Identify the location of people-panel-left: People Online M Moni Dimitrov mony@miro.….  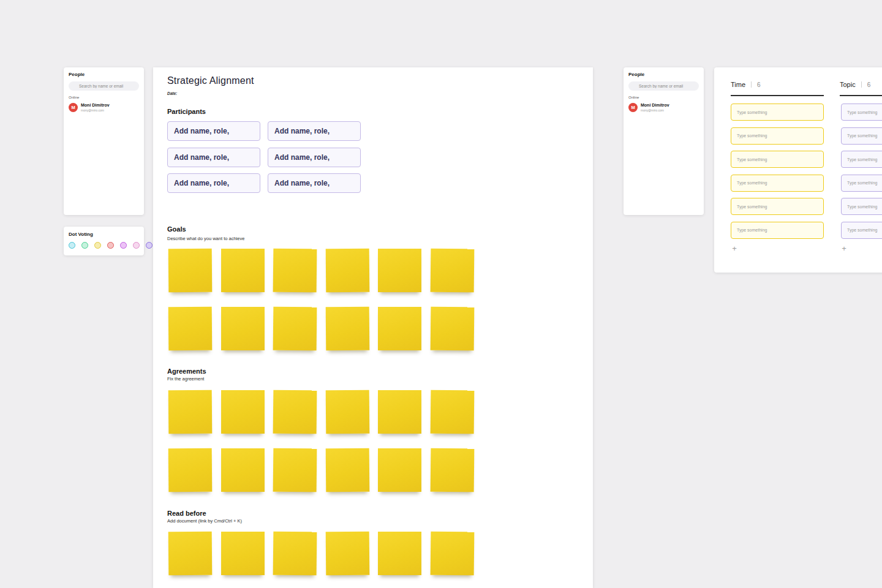
(104, 141).